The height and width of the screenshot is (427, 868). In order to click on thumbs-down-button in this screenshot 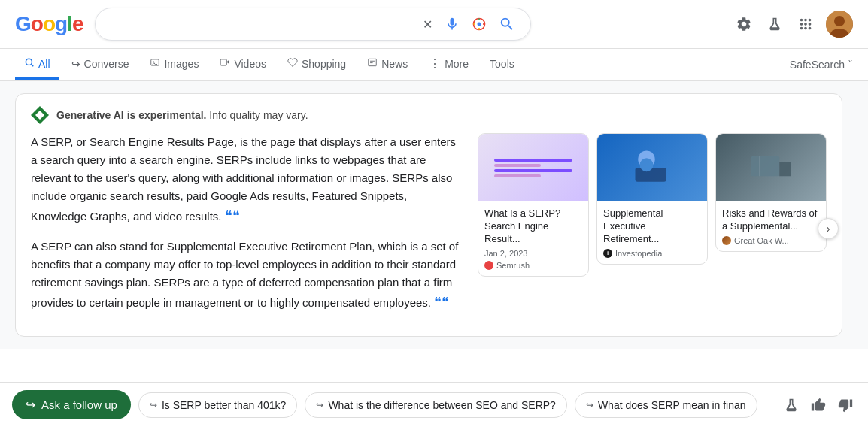, I will do `click(845, 405)`.